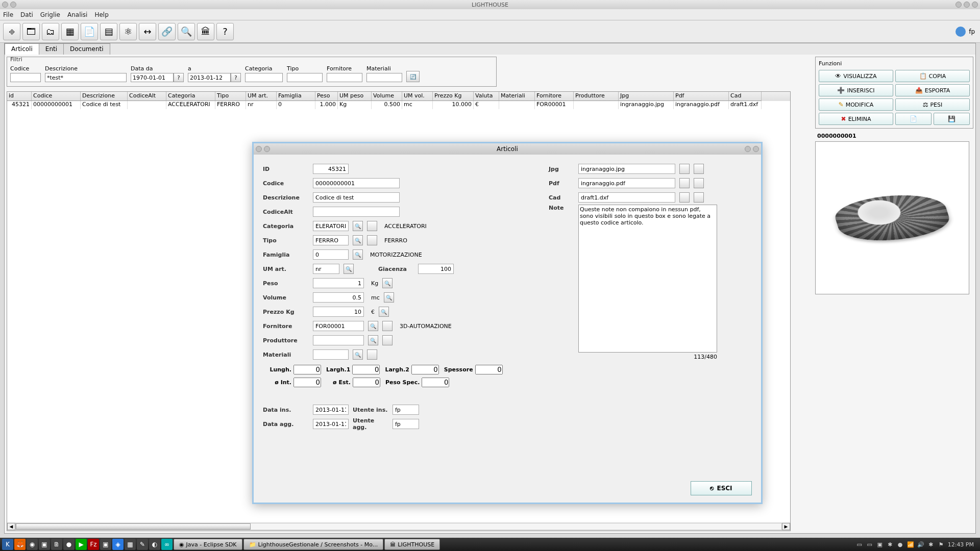 Image resolution: width=980 pixels, height=551 pixels. Describe the element at coordinates (78, 15) in the screenshot. I see `menu-analisi: Analisi` at that location.